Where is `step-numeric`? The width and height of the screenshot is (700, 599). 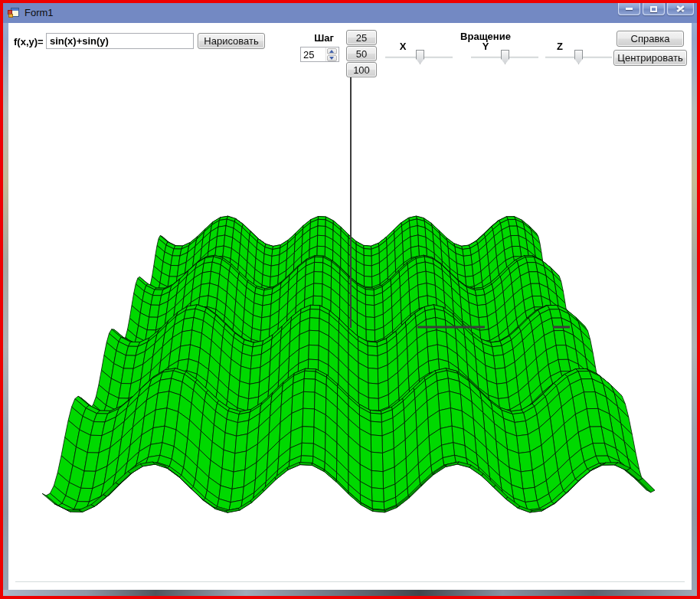 step-numeric is located at coordinates (320, 54).